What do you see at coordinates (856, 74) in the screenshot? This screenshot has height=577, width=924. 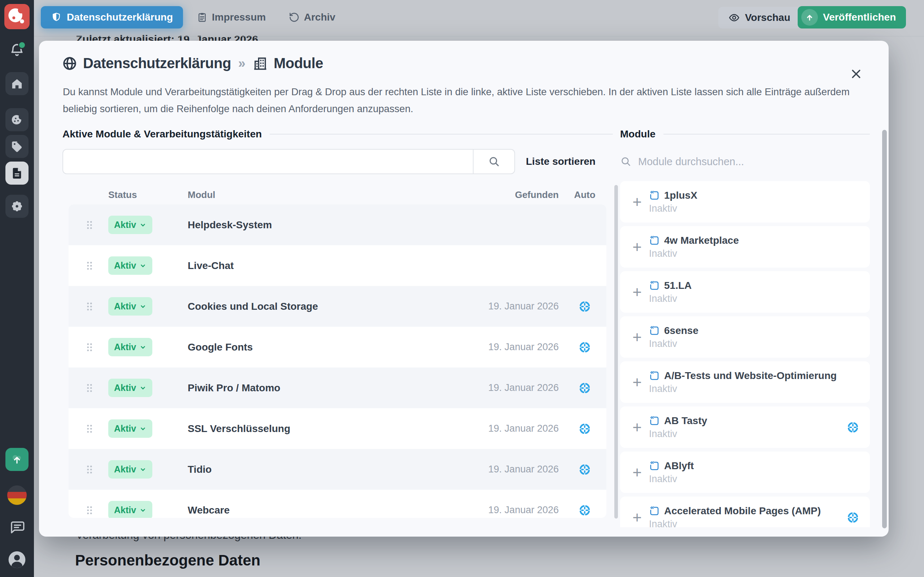 I see `close-icon` at bounding box center [856, 74].